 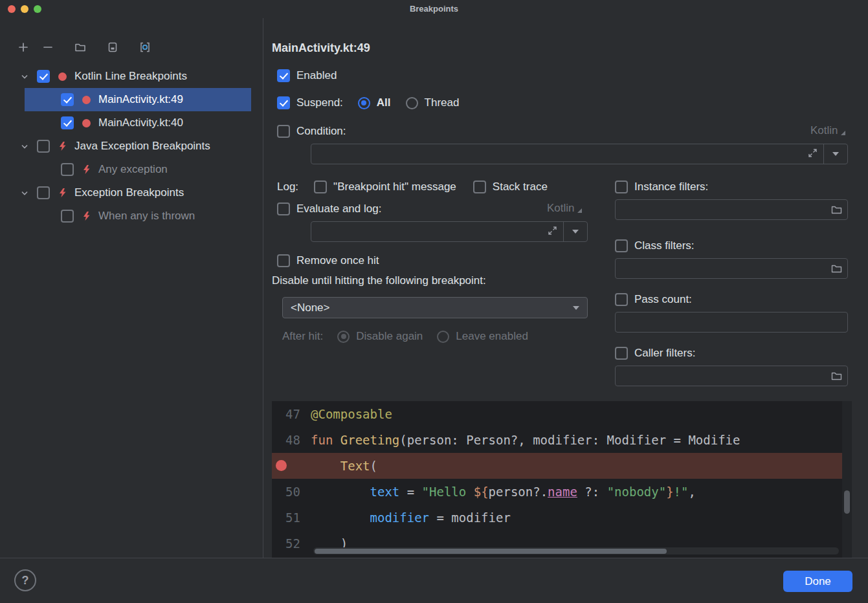 I want to click on breakpoint-item-row: MainActivity.kt:49, so click(x=138, y=100).